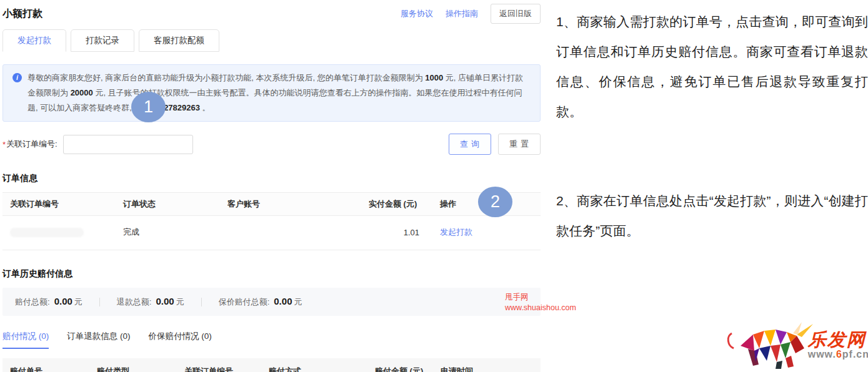 The width and height of the screenshot is (868, 372). What do you see at coordinates (519, 144) in the screenshot?
I see `reset-button: 重置` at bounding box center [519, 144].